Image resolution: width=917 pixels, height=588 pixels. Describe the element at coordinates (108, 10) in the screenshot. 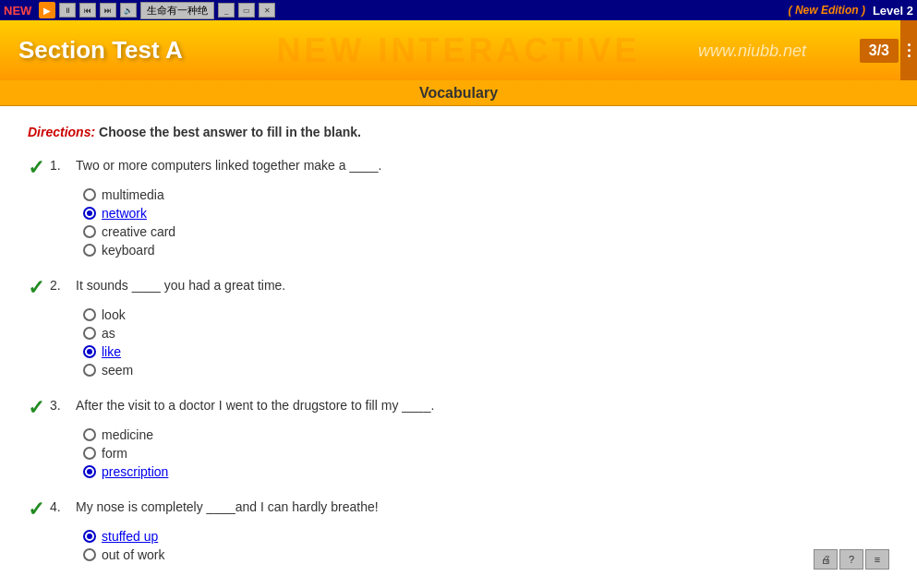

I see `next-btn: ⏭` at that location.